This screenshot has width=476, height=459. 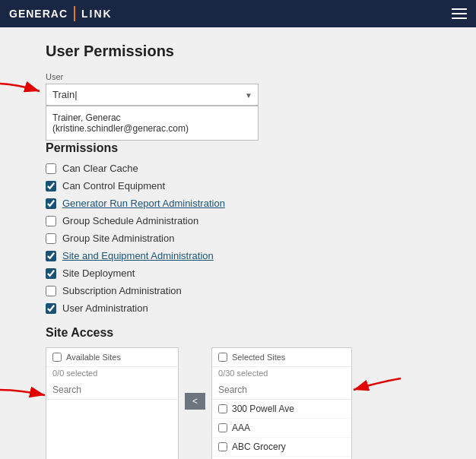 What do you see at coordinates (281, 374) in the screenshot?
I see `selected-sites-count: 0/30 selected` at bounding box center [281, 374].